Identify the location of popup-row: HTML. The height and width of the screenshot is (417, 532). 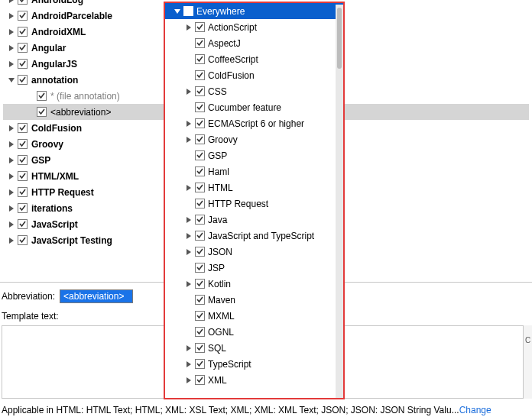
(254, 188).